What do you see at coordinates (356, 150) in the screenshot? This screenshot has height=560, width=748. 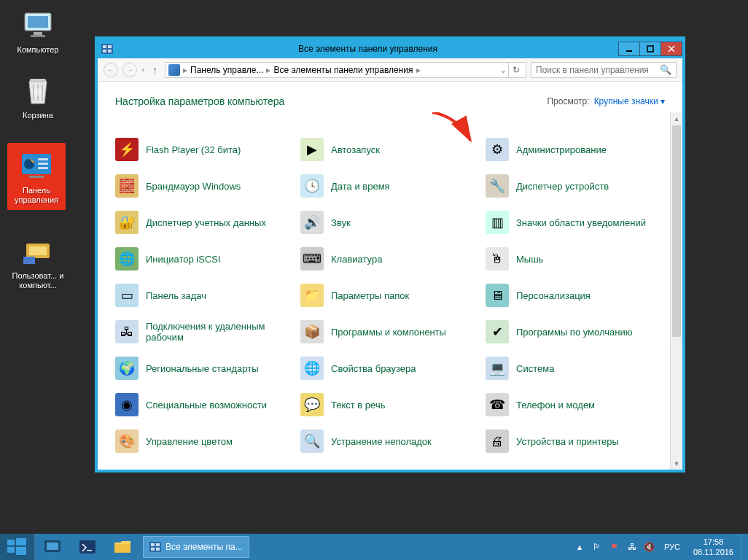 I see `cp-item-label: Автозапуск` at bounding box center [356, 150].